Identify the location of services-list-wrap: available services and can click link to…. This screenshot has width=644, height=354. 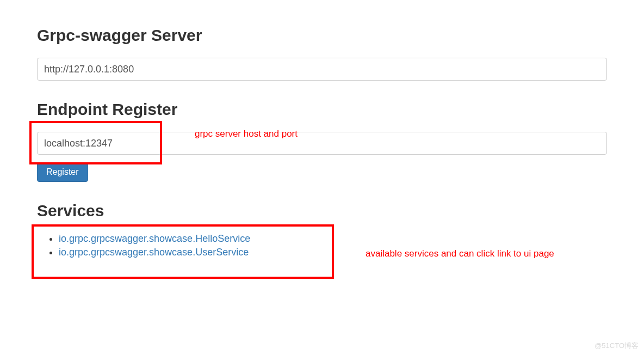
(322, 246).